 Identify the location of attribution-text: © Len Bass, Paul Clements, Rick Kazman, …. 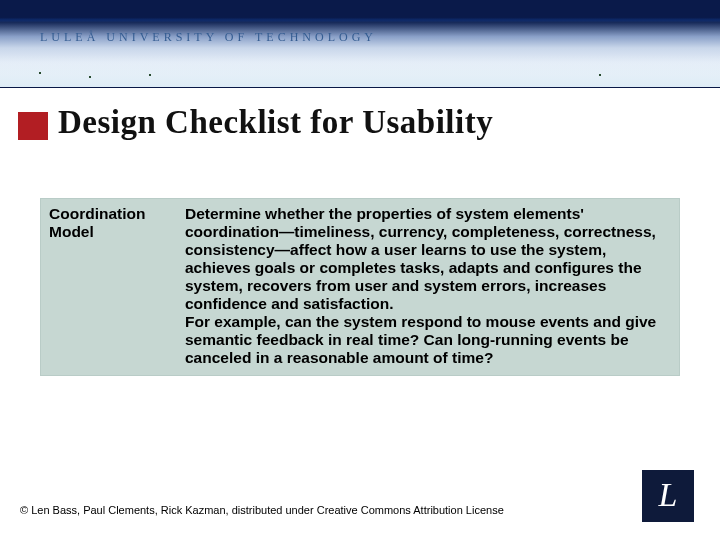
(262, 510).